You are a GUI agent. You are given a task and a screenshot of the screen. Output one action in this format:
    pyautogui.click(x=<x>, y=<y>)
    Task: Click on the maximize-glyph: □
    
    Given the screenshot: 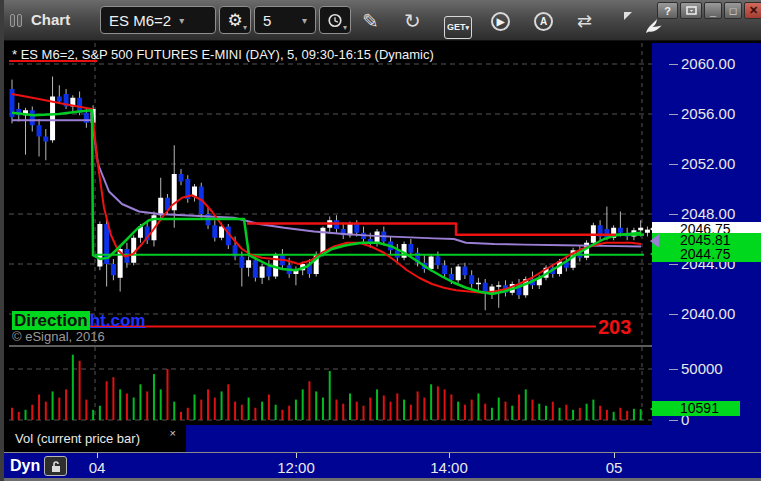 What is the action you would take?
    pyautogui.click(x=734, y=11)
    